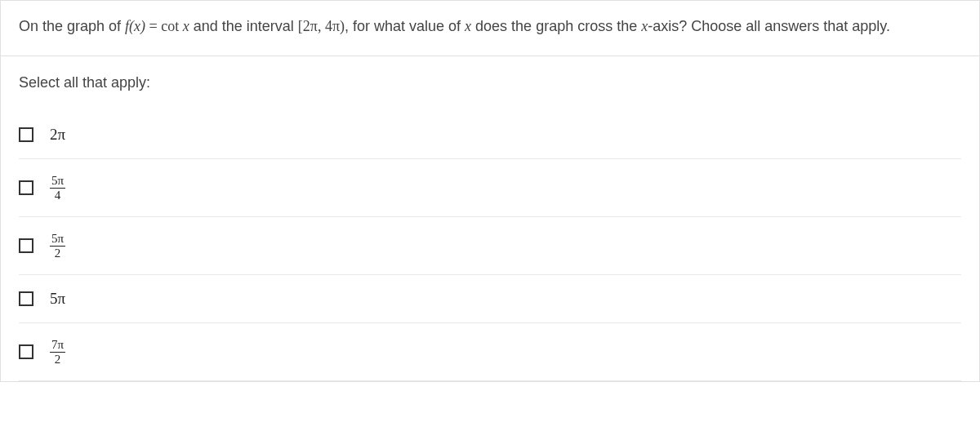 This screenshot has height=431, width=980. What do you see at coordinates (243, 26) in the screenshot?
I see `q-mid1: and the interval` at bounding box center [243, 26].